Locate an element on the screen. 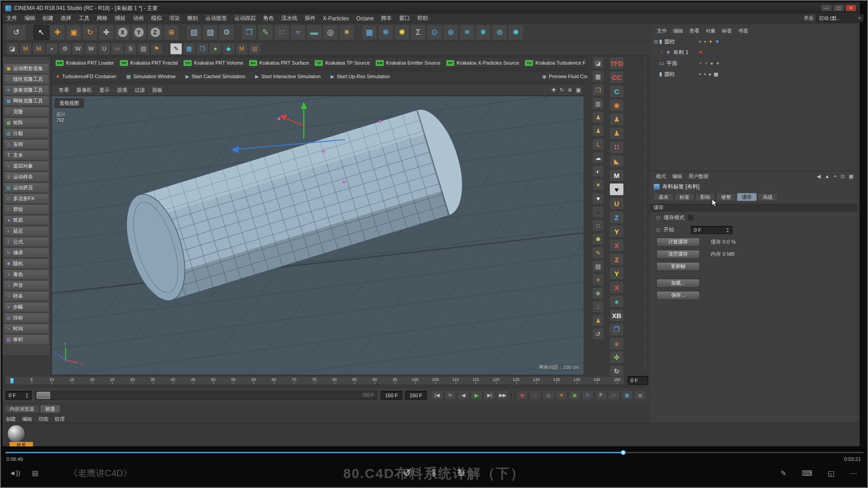 This screenshot has width=868, height=488. stairs-plugin-icon: ≡ is located at coordinates (617, 343).